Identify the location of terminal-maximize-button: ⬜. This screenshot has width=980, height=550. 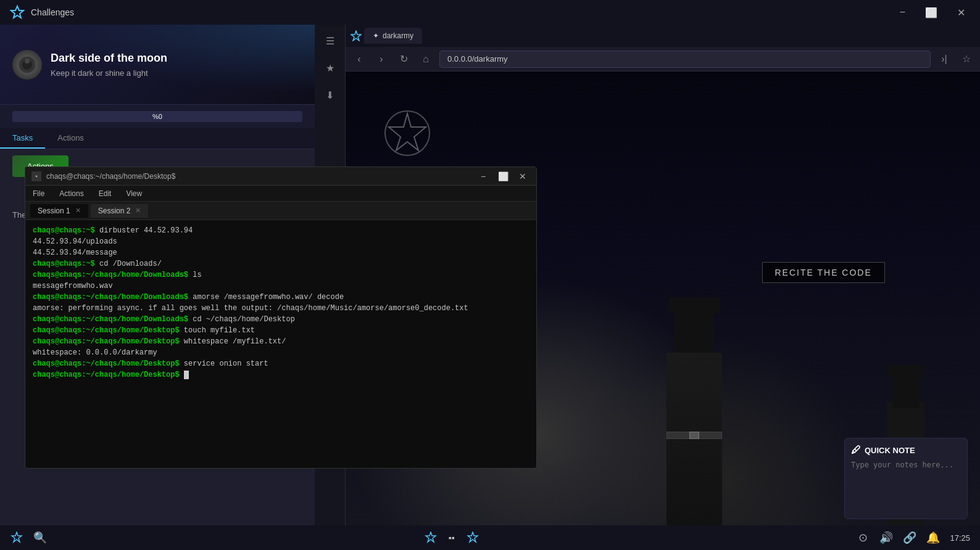
(503, 176).